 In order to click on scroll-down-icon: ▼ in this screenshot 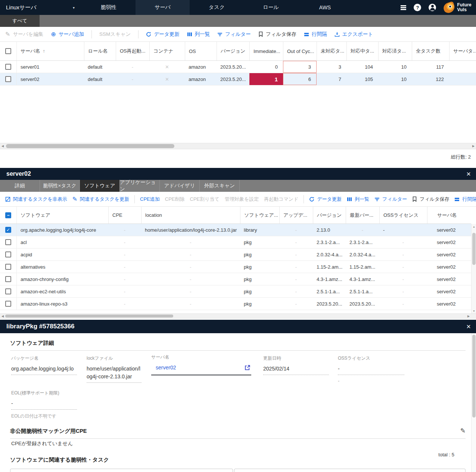, I will do `click(474, 311)`.